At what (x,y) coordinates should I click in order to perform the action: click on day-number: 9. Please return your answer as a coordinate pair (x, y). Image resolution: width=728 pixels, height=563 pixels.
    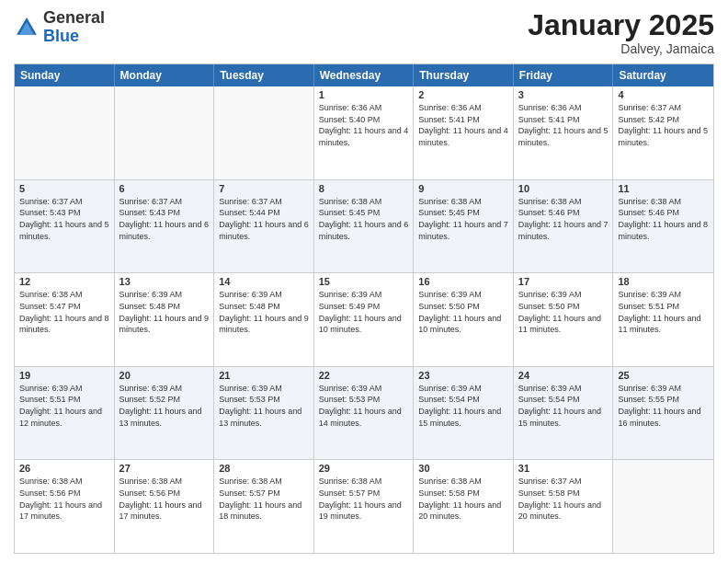
    Looking at the image, I should click on (463, 189).